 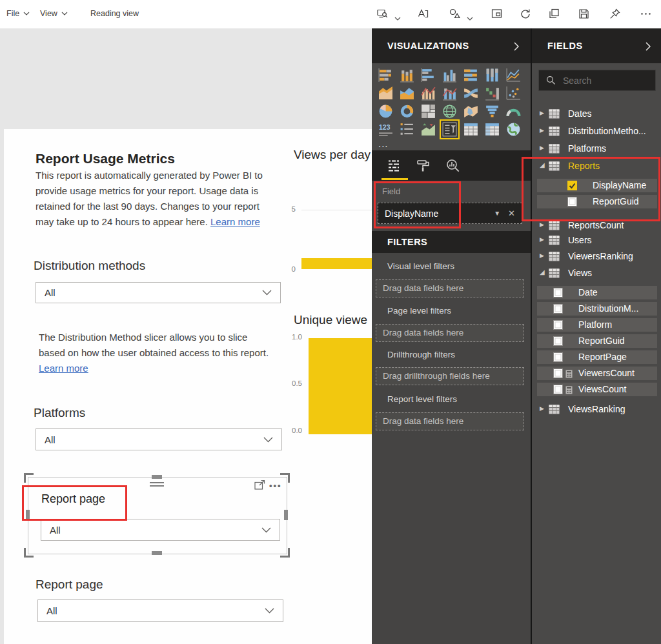 I want to click on area-chart-icon, so click(x=386, y=93).